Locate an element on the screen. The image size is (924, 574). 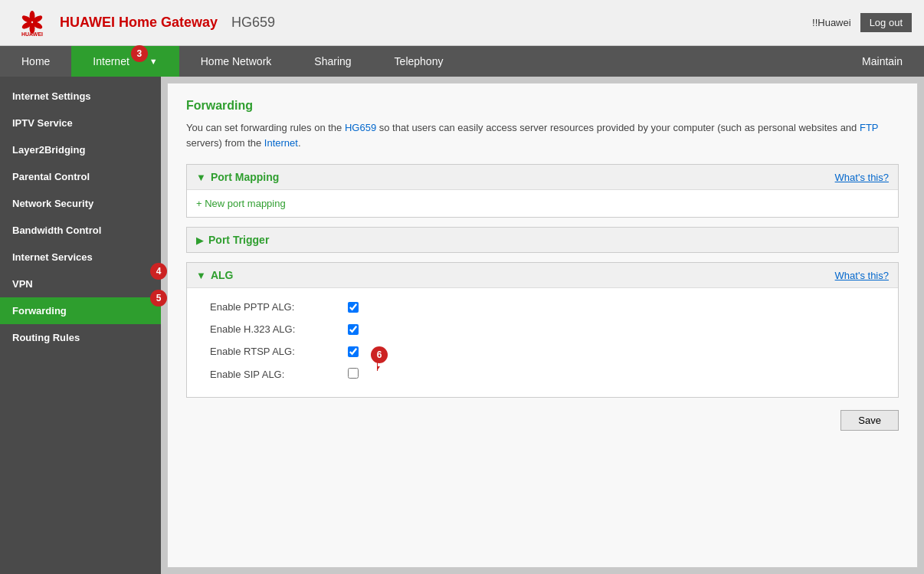
desc-part2: so that users can easily access server r… is located at coordinates (618, 127).